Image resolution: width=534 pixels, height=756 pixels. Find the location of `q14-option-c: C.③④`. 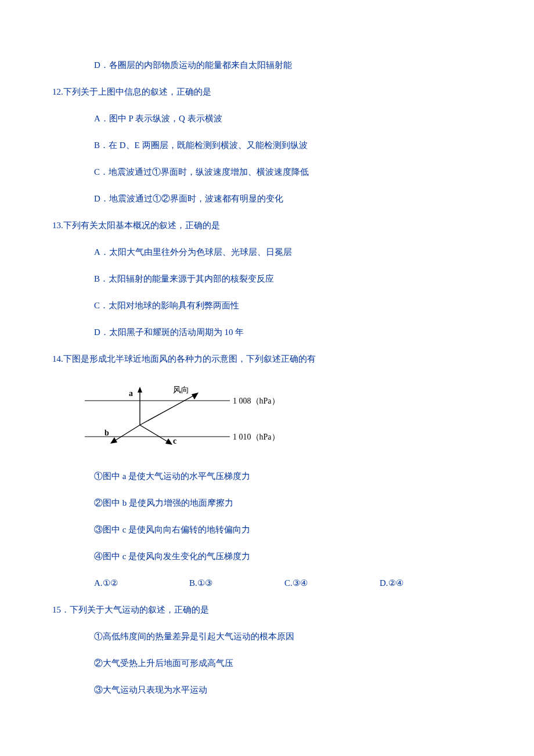

q14-option-c: C.③④ is located at coordinates (332, 583).